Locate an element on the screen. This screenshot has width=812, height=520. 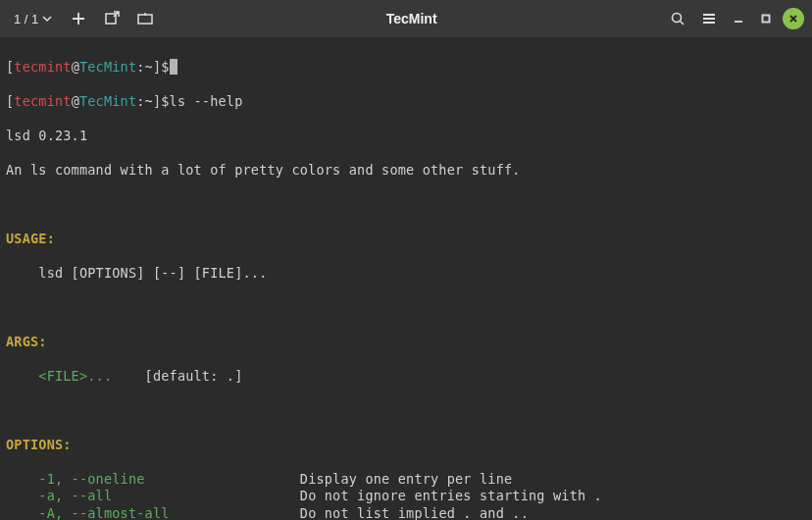
option-desc: Do not list implied . and .. is located at coordinates (414, 513).